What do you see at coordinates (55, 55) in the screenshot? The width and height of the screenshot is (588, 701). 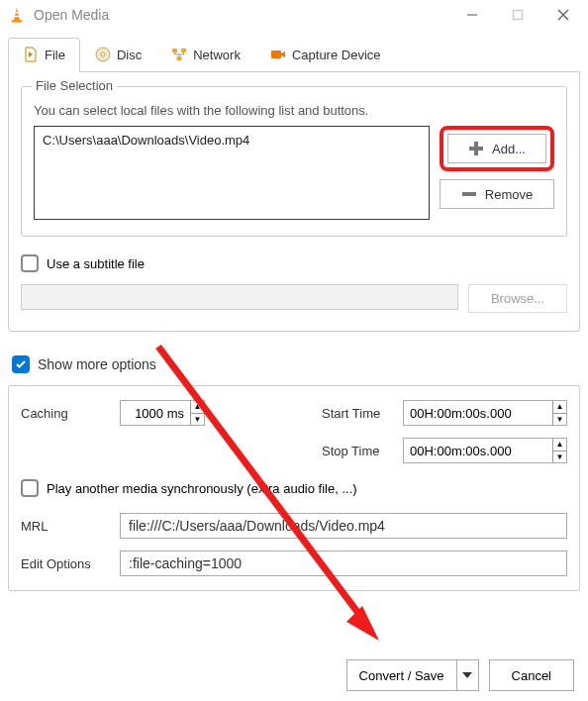 I see `tab-file-label: File` at bounding box center [55, 55].